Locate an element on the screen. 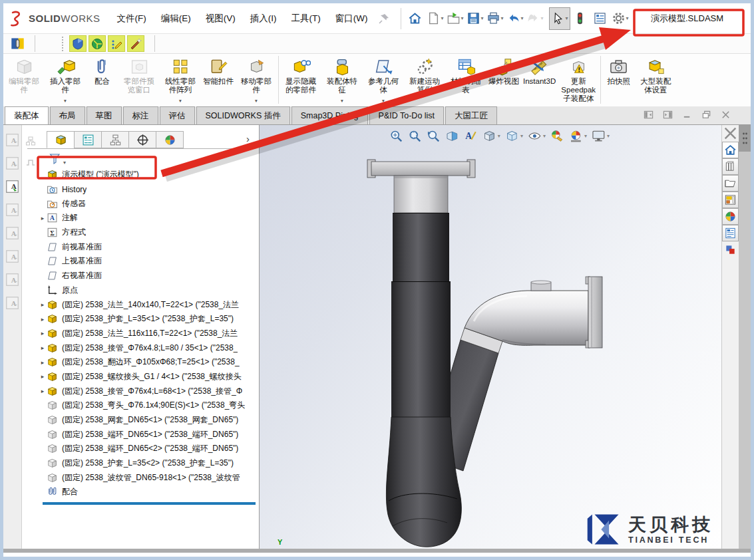 The image size is (754, 560). tree-item: ▸(固定) 2538_法兰_140x140,T=22<1> ("2538_法兰 is located at coordinates (140, 305).